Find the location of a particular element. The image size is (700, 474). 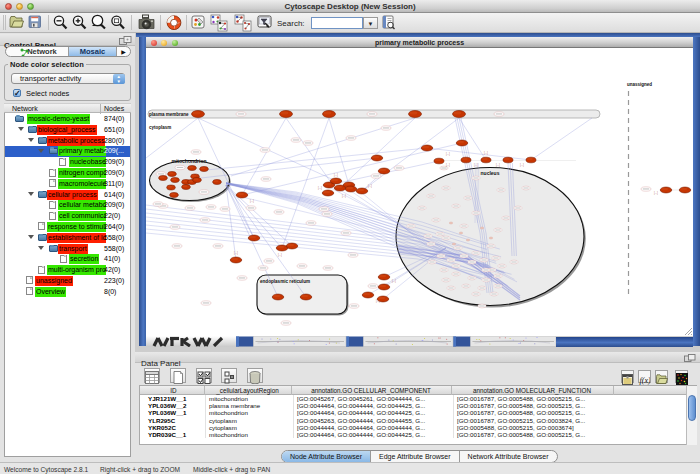

svg-text: mitochondrion is located at coordinates (190, 161).